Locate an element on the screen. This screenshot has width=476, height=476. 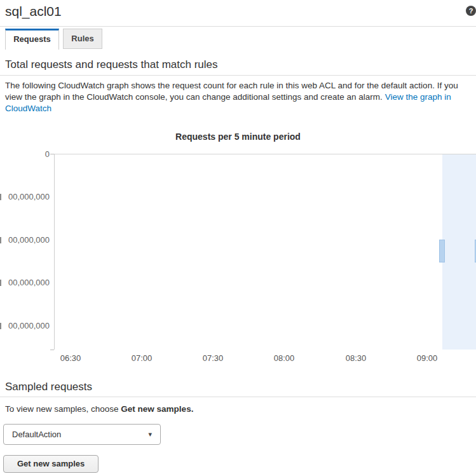
chevron-down-icon: ▾ is located at coordinates (150, 435).